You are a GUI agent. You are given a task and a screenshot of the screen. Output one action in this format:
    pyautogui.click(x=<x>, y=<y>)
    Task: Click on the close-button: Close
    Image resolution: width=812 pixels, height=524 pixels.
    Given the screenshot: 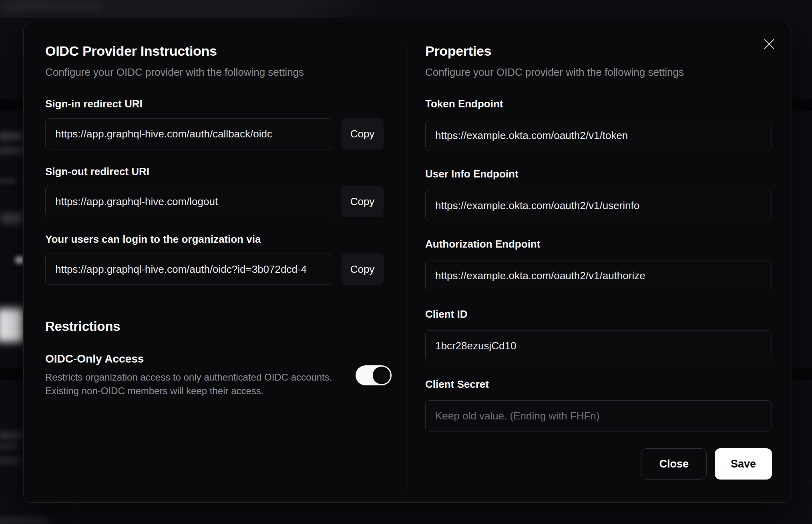 What is the action you would take?
    pyautogui.click(x=674, y=464)
    